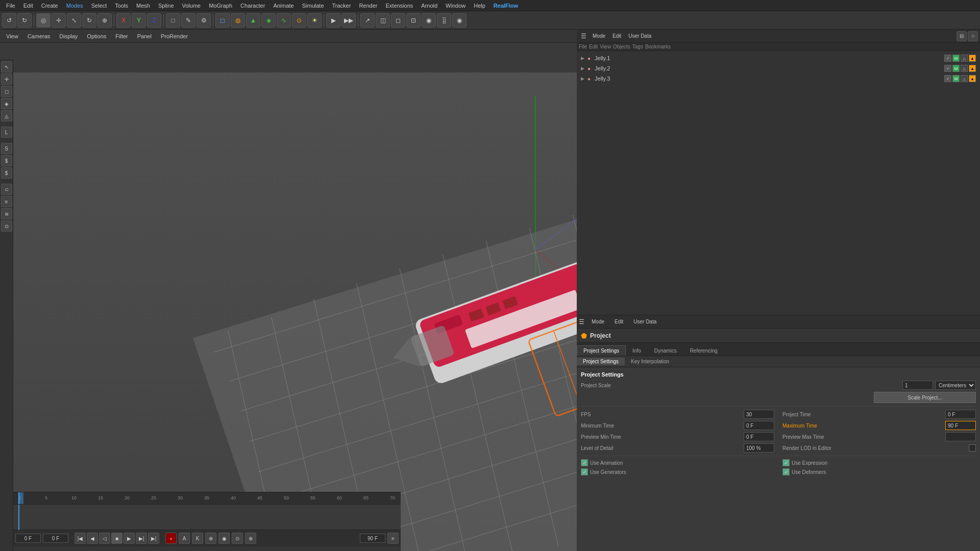  Describe the element at coordinates (74, 20) in the screenshot. I see `scale-icon: ⤡` at that location.